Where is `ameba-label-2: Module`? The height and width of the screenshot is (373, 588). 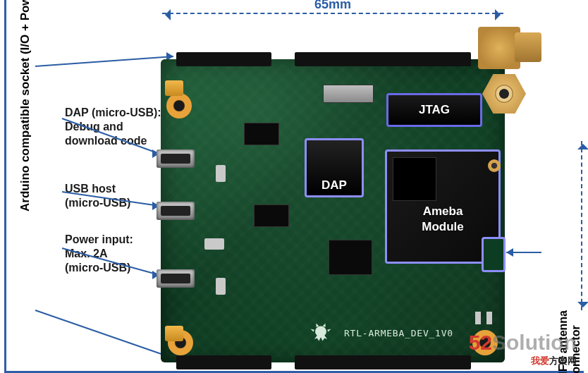
ameba-label-2: Module is located at coordinates (443, 227).